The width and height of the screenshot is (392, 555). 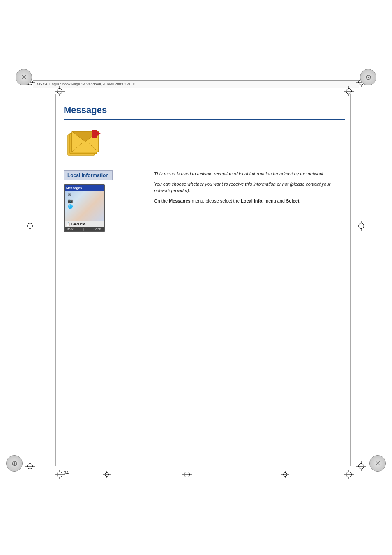 I want to click on reg-mark-bottom-right-outer, so click(x=361, y=466).